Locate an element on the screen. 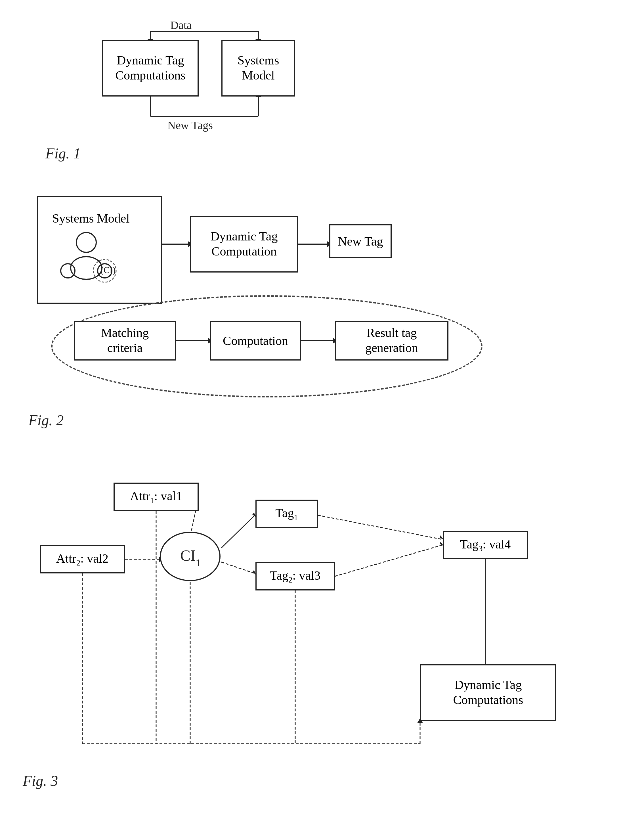 The height and width of the screenshot is (817, 644). fig3-tag2-box: Tag2: val3 is located at coordinates (295, 576).